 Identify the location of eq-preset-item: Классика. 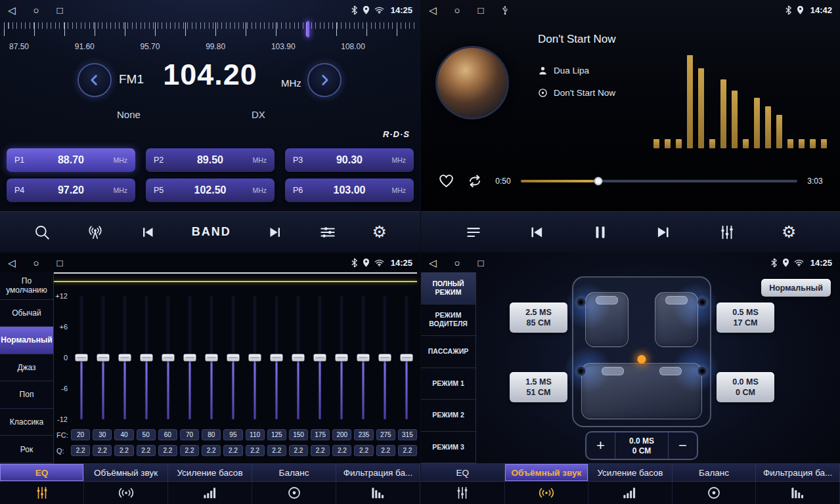
(26, 423).